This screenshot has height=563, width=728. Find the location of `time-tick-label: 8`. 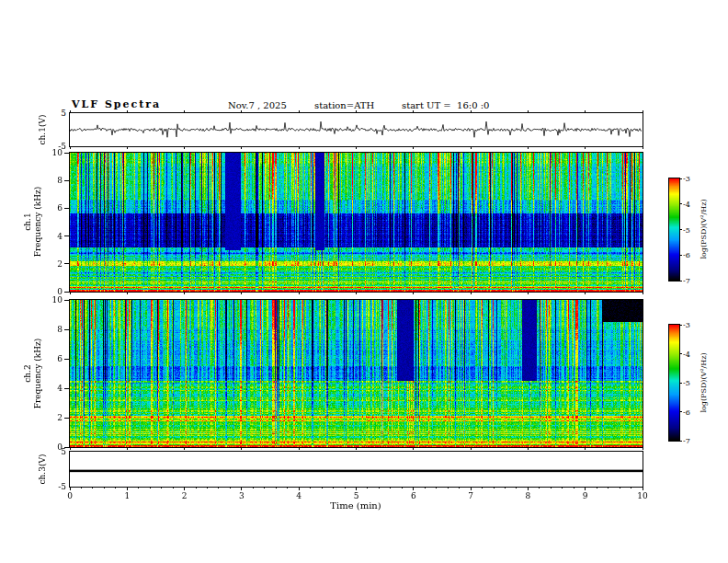

time-tick-label: 8 is located at coordinates (528, 496).